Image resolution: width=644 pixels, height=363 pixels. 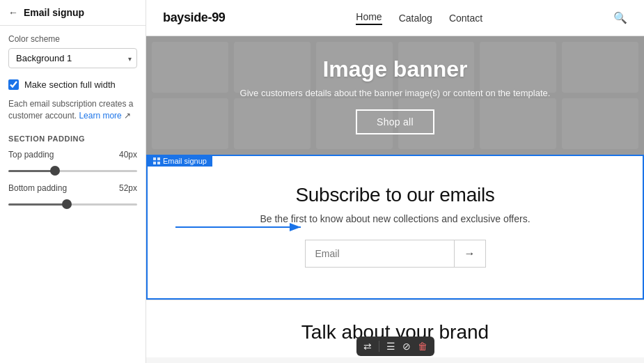 What do you see at coordinates (72, 137) in the screenshot?
I see `section-padding-heading: SECTION PADDING` at bounding box center [72, 137].